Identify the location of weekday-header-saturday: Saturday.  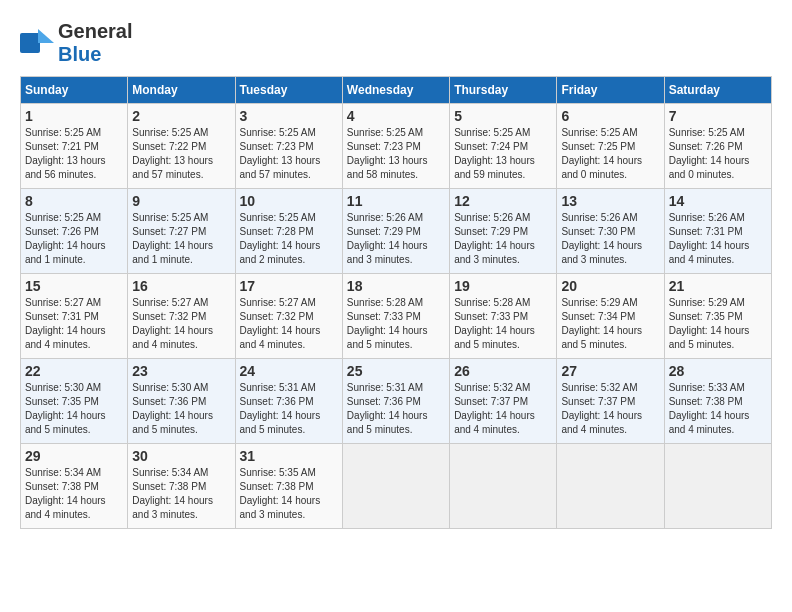
(718, 90).